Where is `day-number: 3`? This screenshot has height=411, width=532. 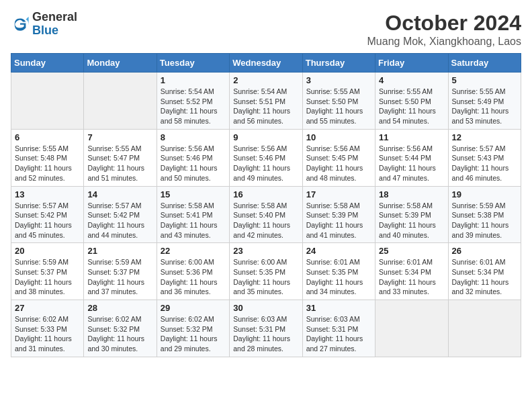 day-number: 3 is located at coordinates (339, 81).